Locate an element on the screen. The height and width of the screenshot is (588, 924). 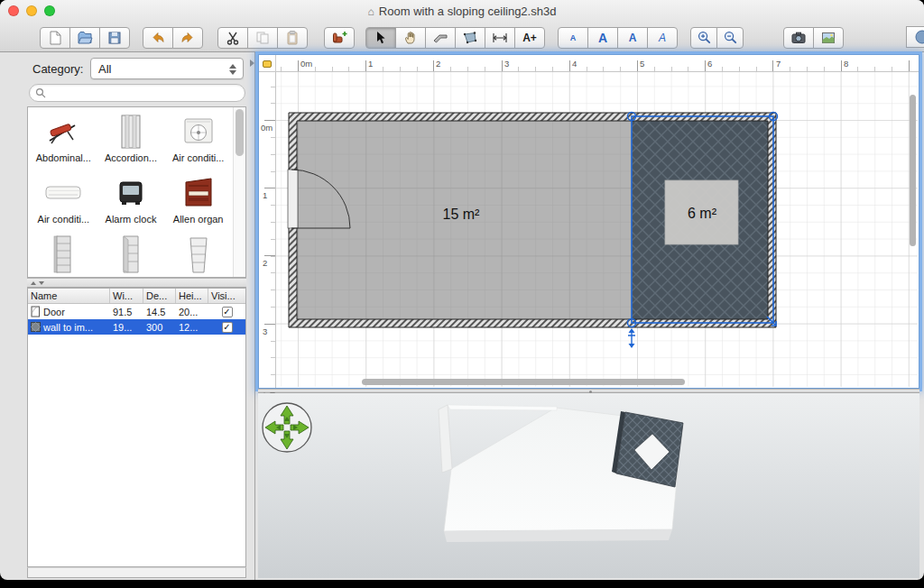
select-tool-button is located at coordinates (381, 38).